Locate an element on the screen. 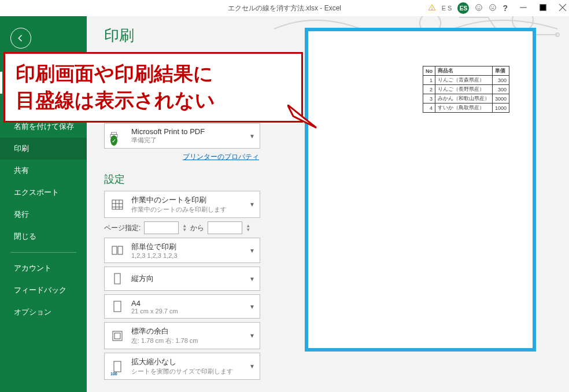 The image size is (569, 392). settings-heading: 設定 is located at coordinates (182, 179).